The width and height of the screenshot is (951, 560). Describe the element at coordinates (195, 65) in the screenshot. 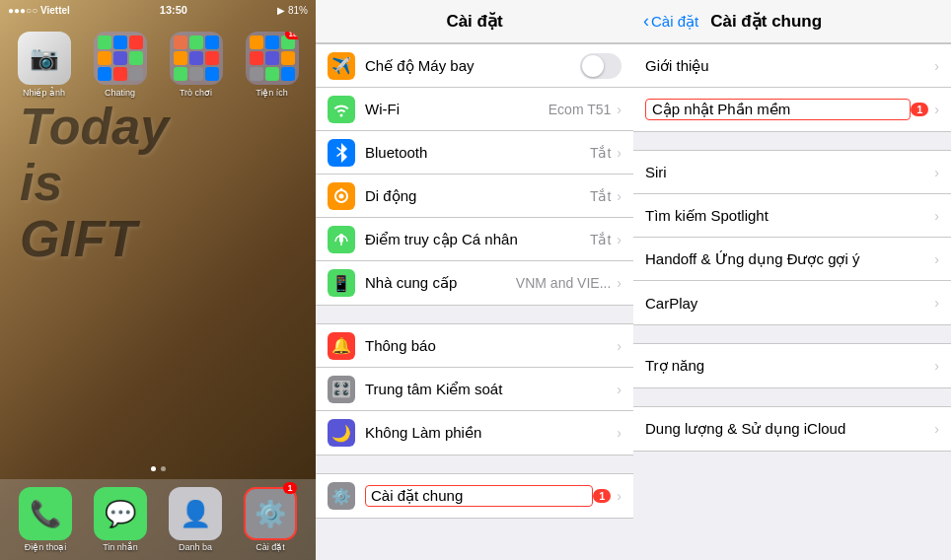

I see `app-games: Trò chơi` at that location.